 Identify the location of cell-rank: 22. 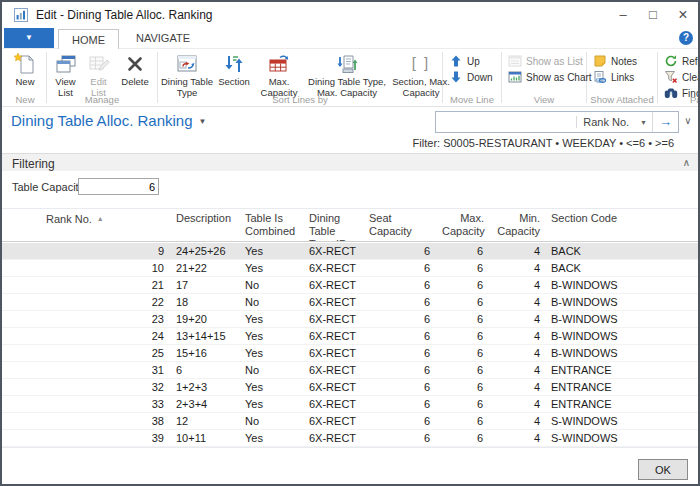
(86, 302).